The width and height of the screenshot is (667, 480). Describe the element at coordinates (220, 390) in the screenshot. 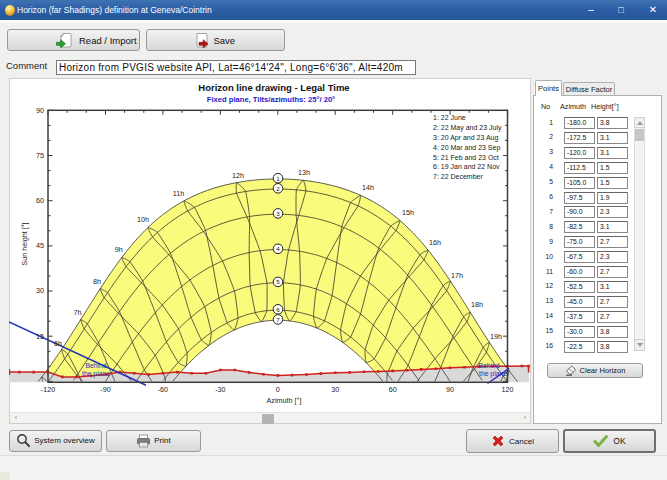

I see `svg-text: -30` at that location.